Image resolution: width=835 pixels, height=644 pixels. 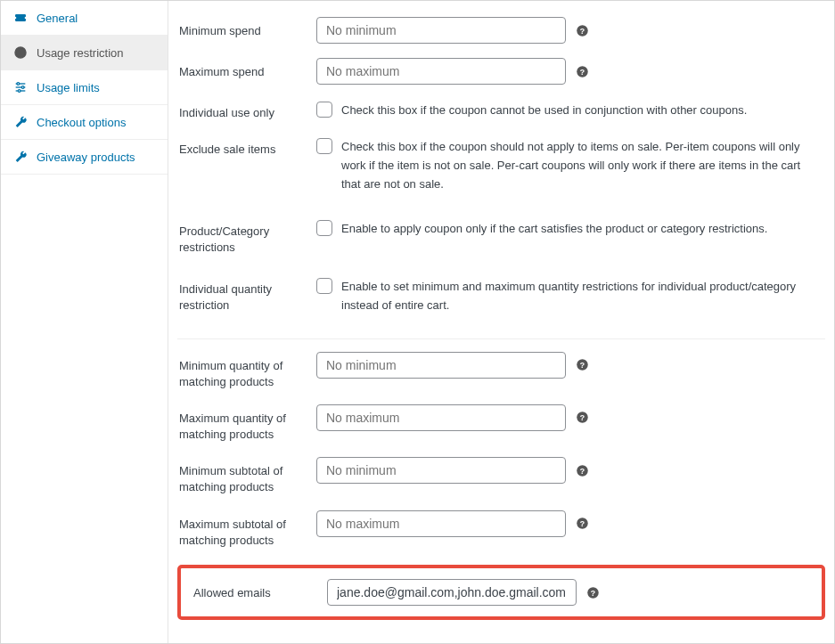 What do you see at coordinates (244, 69) in the screenshot?
I see `label-maximum-spend: Maximum spend` at bounding box center [244, 69].